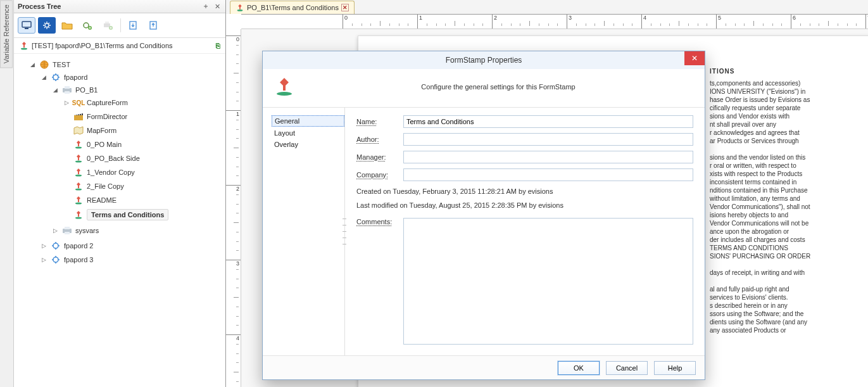 The height and width of the screenshot is (387, 868). Describe the element at coordinates (548, 281) in the screenshot. I see `comments-field` at that location.